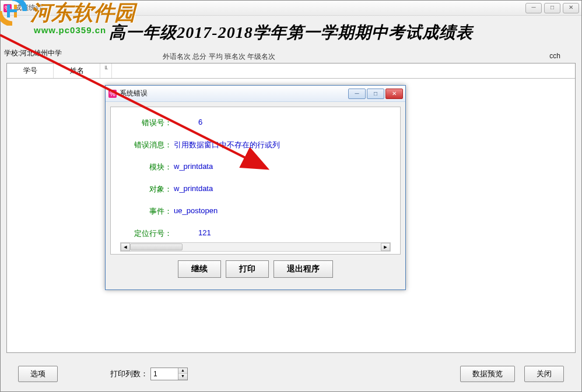  Describe the element at coordinates (571, 8) in the screenshot. I see `close-button: ✕` at that location.